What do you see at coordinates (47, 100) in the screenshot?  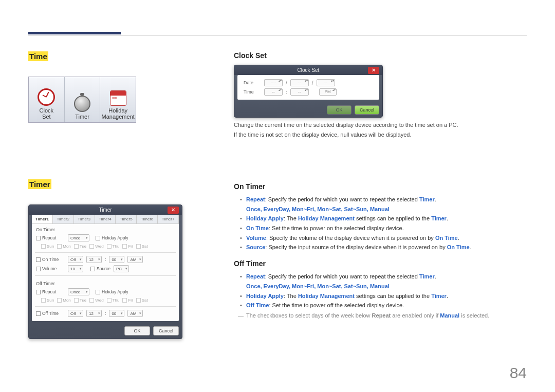 I see `tile-clock-set: Clock Set` at bounding box center [47, 100].